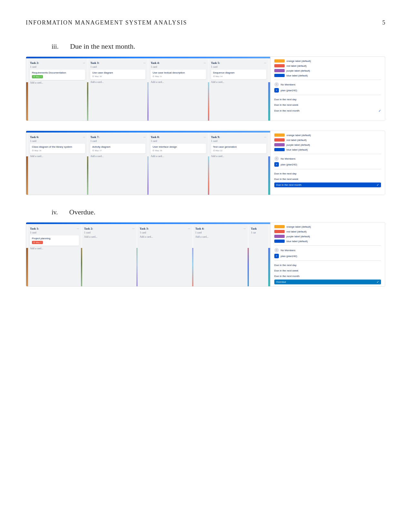 Image resolution: width=411 pixels, height=532 pixels. I want to click on add-card-task6: Add a card..., so click(57, 156).